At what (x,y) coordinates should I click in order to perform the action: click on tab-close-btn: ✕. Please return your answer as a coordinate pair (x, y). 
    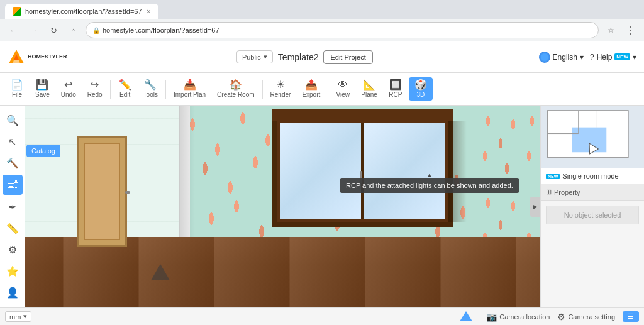
    Looking at the image, I should click on (148, 11).